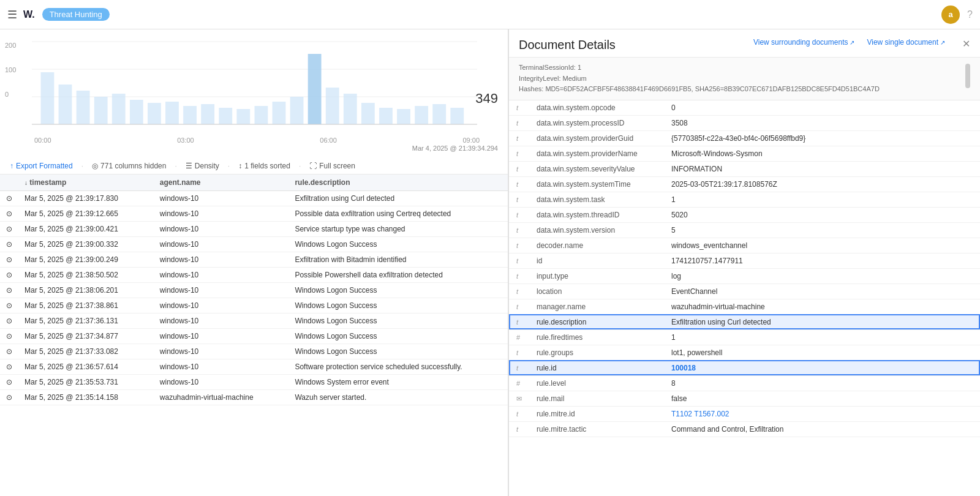  Describe the element at coordinates (86, 245) in the screenshot. I see `row-timestamp: Mar 5, 2025 @ 21:39:00.332` at that location.